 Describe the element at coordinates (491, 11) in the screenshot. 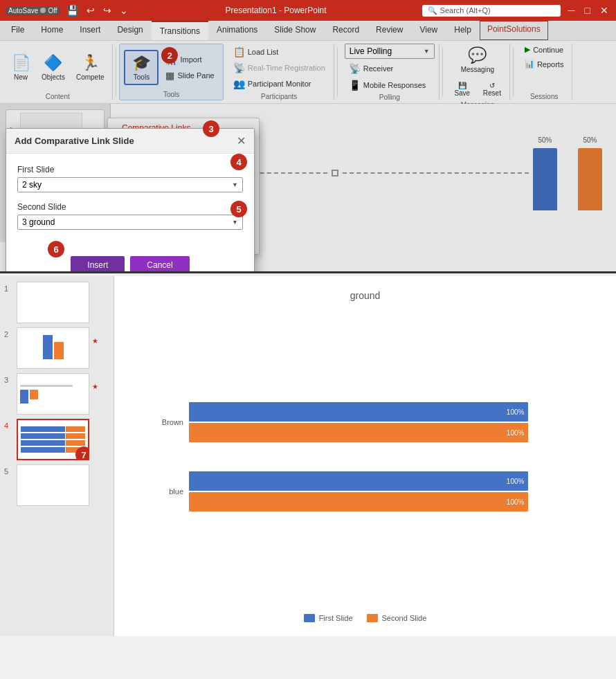

I see `search-box: 🔍 Search (Alt+Q)` at that location.